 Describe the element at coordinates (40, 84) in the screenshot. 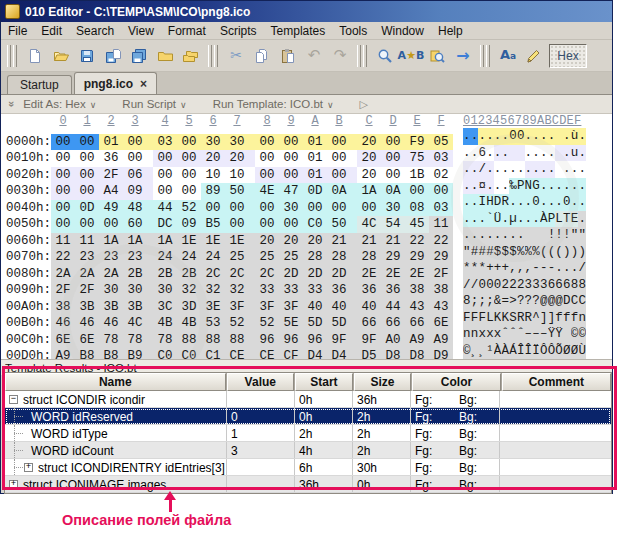

I see `tab-startup: Startup` at that location.